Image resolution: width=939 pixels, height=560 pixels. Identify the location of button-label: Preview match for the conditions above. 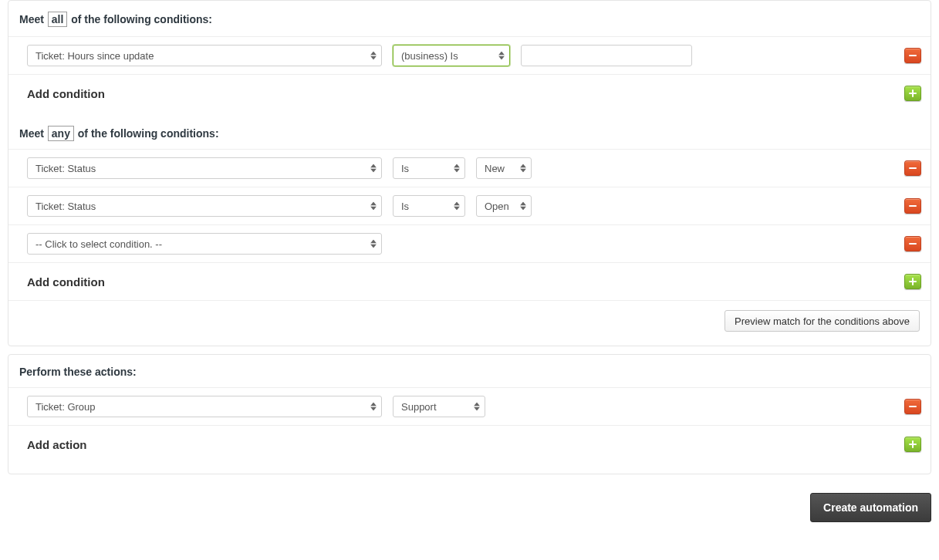
(822, 321).